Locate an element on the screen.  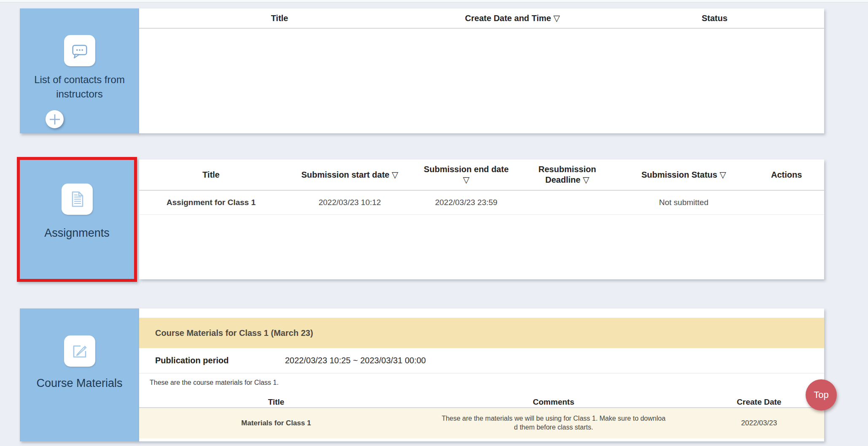
material-comments-cell: These are the materials we will be using… is located at coordinates (554, 423).